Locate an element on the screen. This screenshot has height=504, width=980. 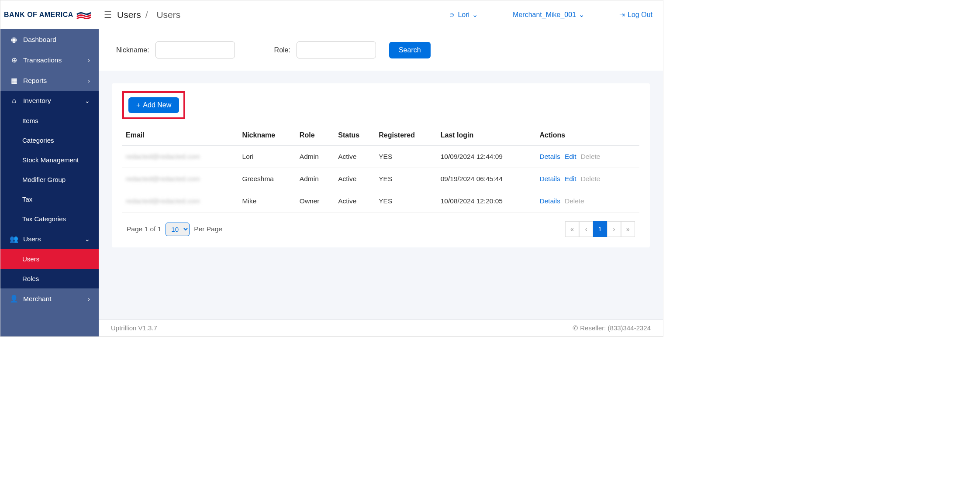
logout-link: ⇥ Log Out is located at coordinates (636, 15).